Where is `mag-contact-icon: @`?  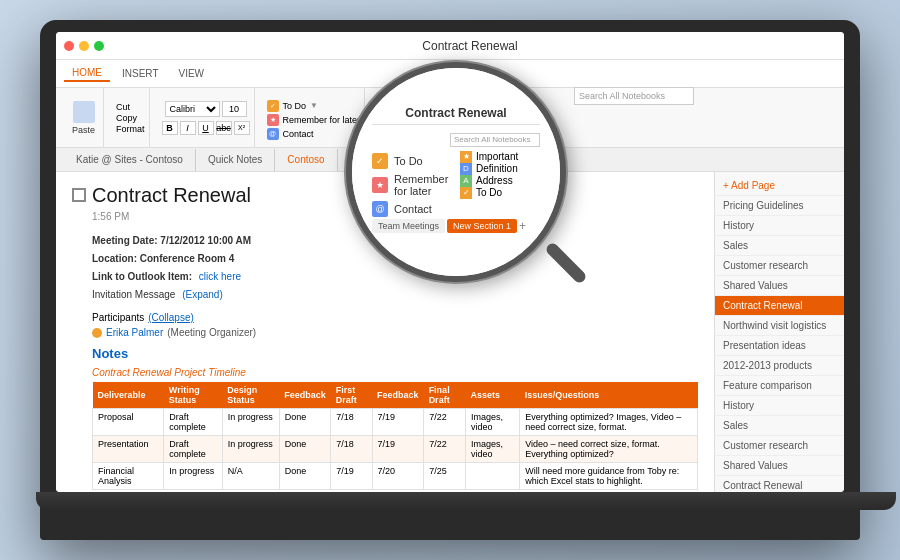 mag-contact-icon: @ is located at coordinates (380, 209).